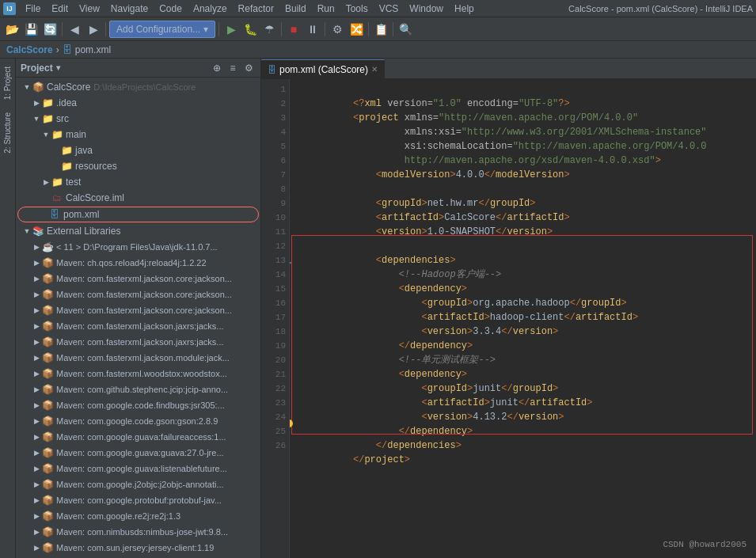 This screenshot has height=558, width=756. What do you see at coordinates (138, 198) in the screenshot?
I see `tree-item-iml: 🗂 CalcScore.iml` at bounding box center [138, 198].